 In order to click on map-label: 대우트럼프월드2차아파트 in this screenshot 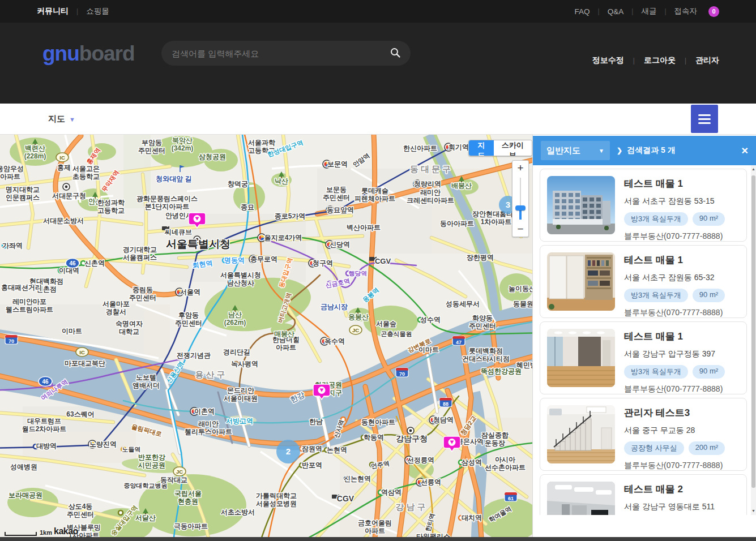, I will do `click(44, 425)`.